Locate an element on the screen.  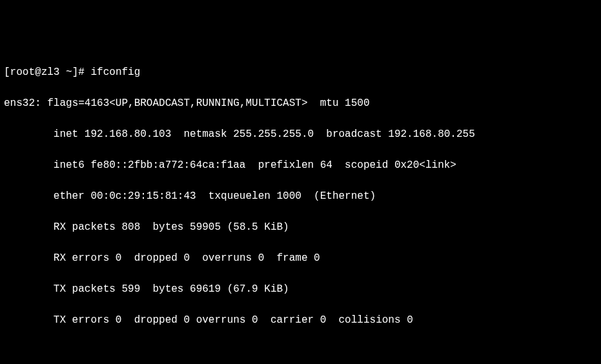
iface-header-ens32: ens32: flags=4163<UP,BROADCAST,RUNNING,M… is located at coordinates (301, 103).